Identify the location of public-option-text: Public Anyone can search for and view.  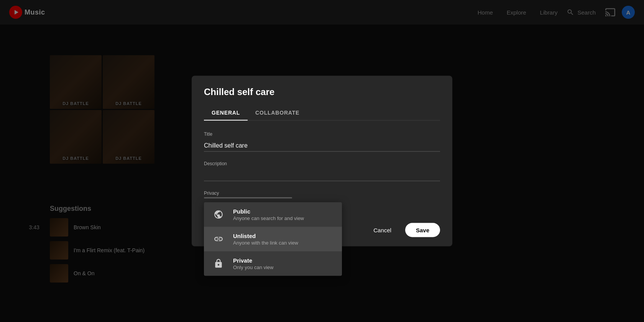
(268, 215).